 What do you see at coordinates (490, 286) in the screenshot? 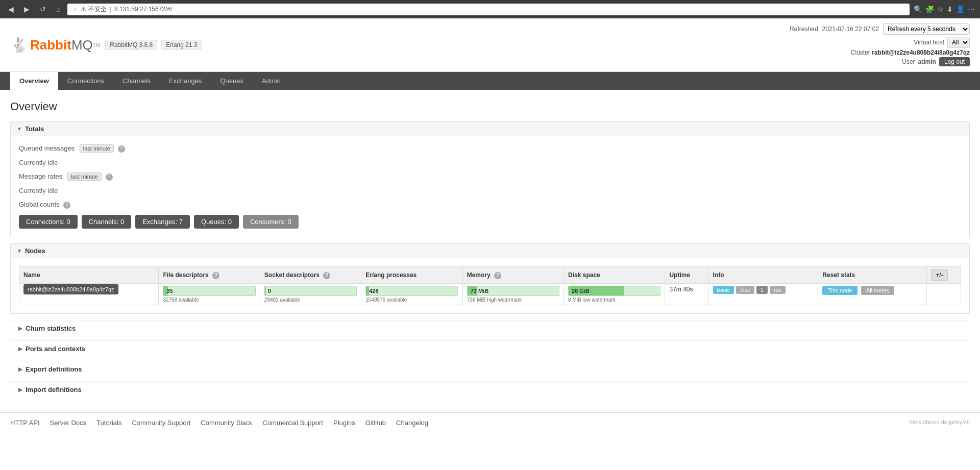
I see `nodes-table: Name File descriptors ? Socket descripto…` at bounding box center [490, 286].